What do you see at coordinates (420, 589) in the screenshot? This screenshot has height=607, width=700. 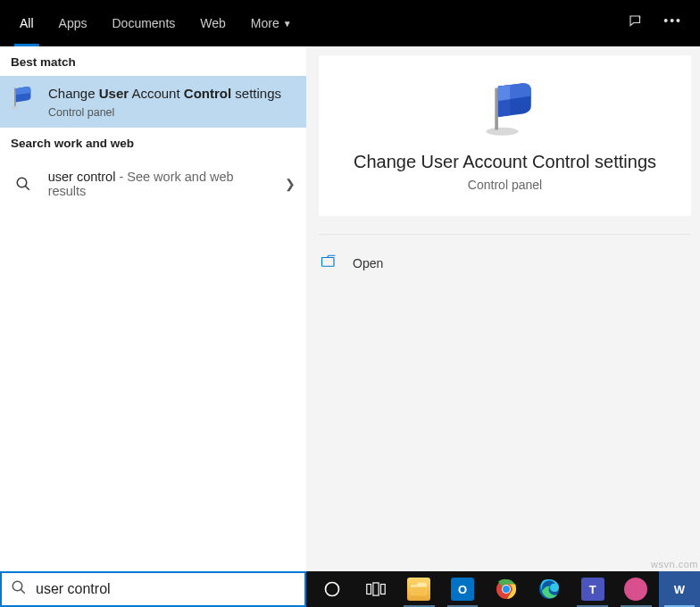 I see `taskbar-file-explorer` at bounding box center [420, 589].